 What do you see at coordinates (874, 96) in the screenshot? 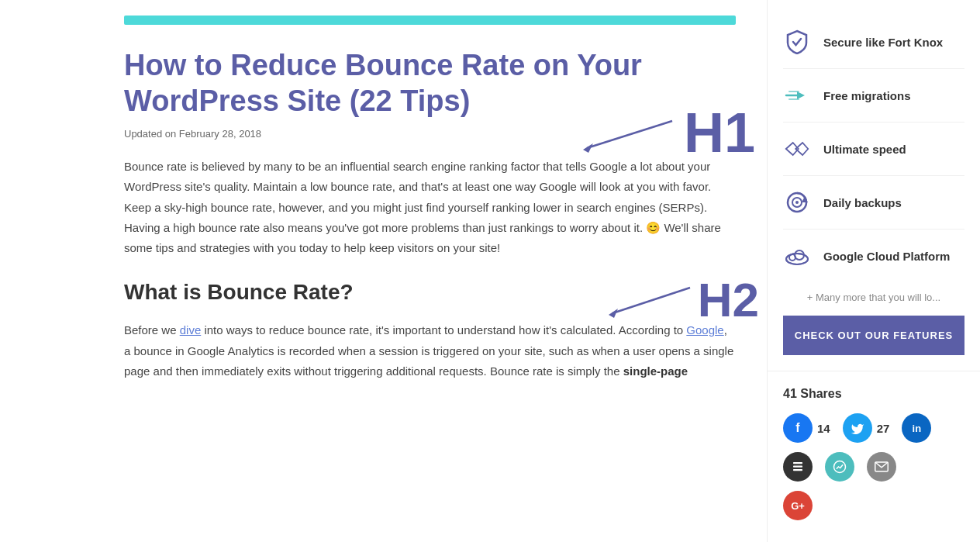
I see `feature-item-migrations: Free migrations` at bounding box center [874, 96].